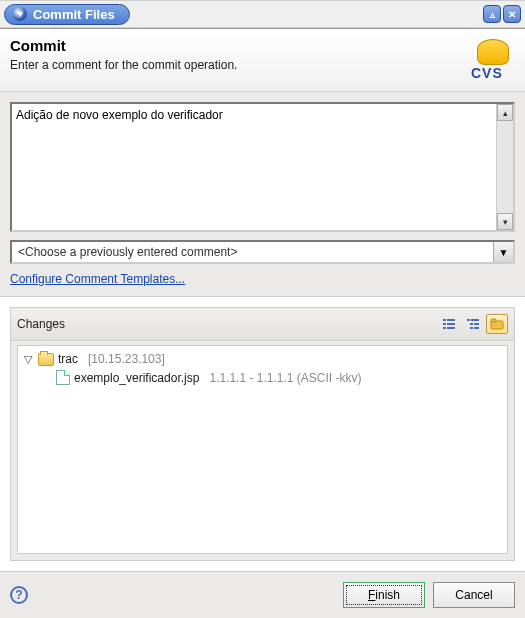 The height and width of the screenshot is (618, 525). What do you see at coordinates (505, 222) in the screenshot?
I see `scroll-down-button: ▾` at bounding box center [505, 222].